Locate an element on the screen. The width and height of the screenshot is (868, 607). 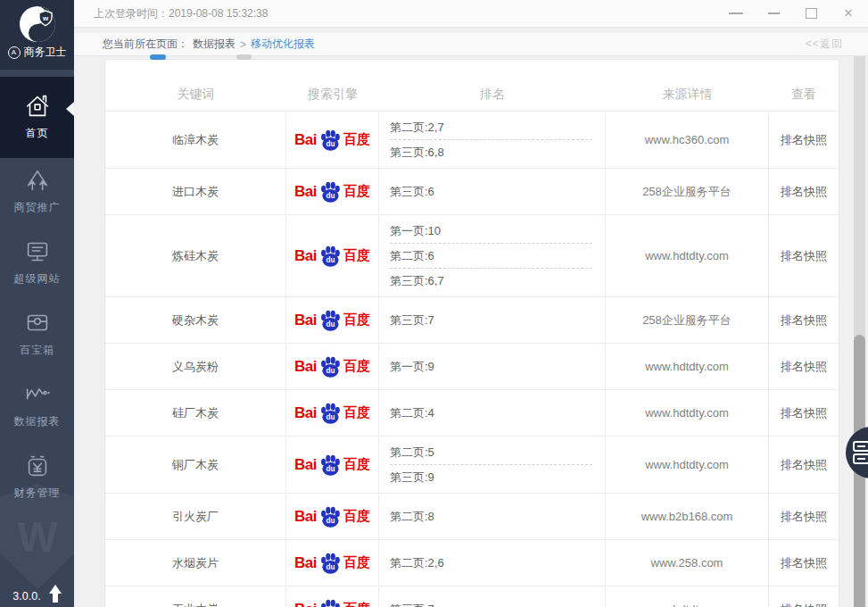
rank-line: 第三页:7 is located at coordinates (491, 320).